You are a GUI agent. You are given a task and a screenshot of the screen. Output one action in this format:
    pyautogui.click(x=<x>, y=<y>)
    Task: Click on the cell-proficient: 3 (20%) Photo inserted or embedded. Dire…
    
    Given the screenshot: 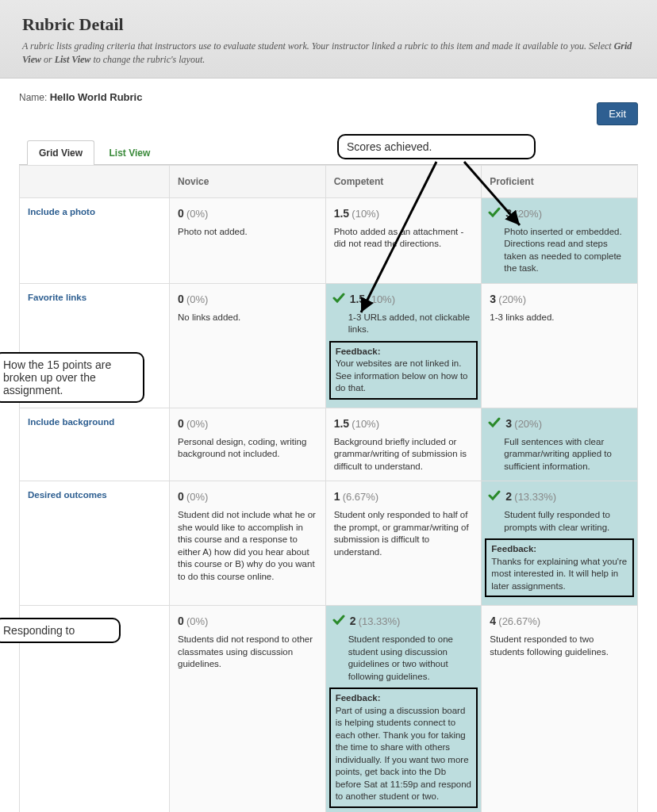 What is the action you would take?
    pyautogui.click(x=560, y=241)
    